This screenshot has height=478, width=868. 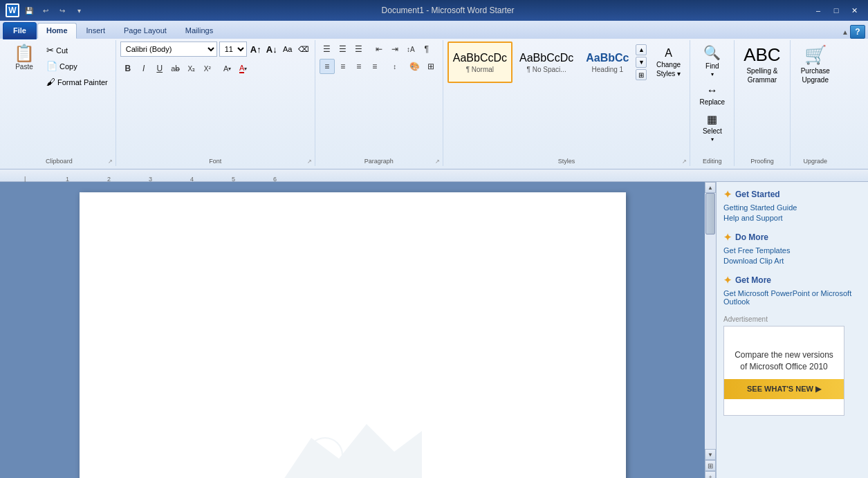 I want to click on scroll-up-arrow: ▲, so click(x=710, y=187).